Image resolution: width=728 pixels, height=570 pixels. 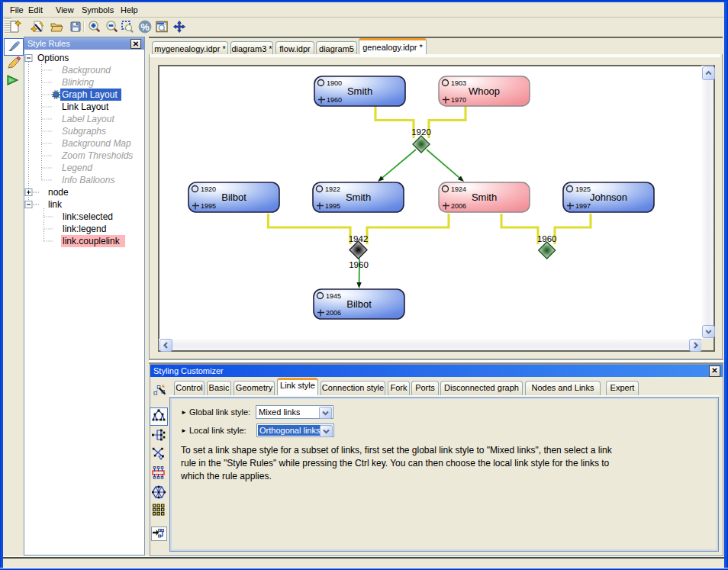 What do you see at coordinates (583, 206) in the screenshot?
I see `svg-text: 1997` at bounding box center [583, 206].